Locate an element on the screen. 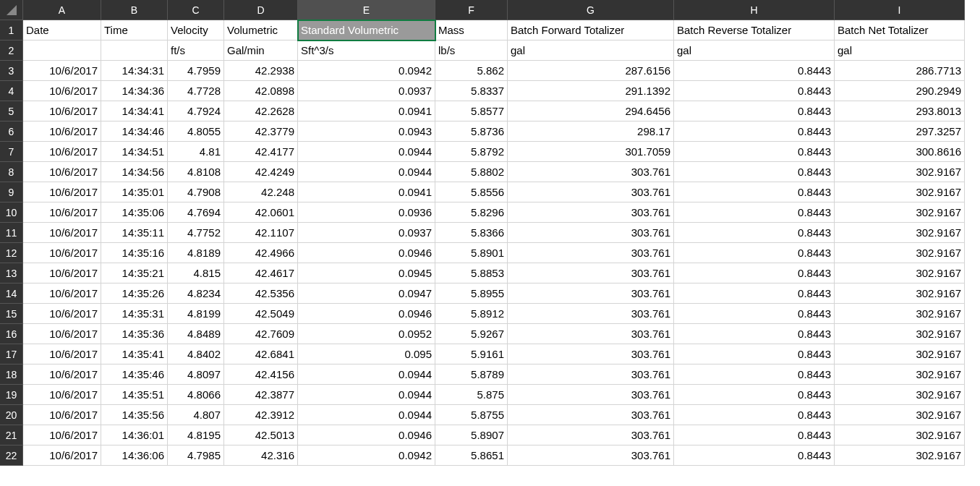  cell: 4.7959 is located at coordinates (196, 71).